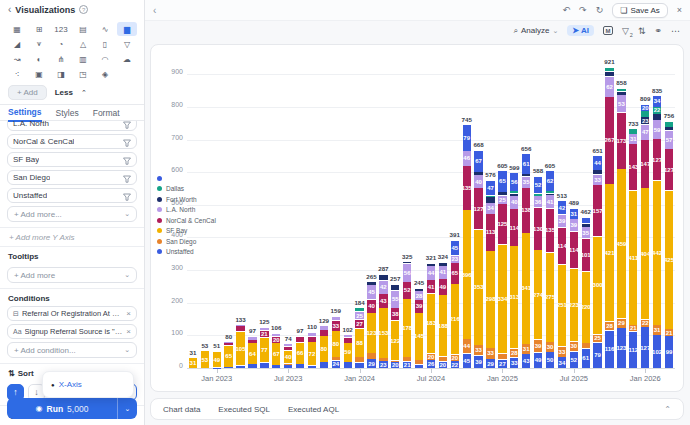  I want to click on bar-segment: 274, so click(538, 294).